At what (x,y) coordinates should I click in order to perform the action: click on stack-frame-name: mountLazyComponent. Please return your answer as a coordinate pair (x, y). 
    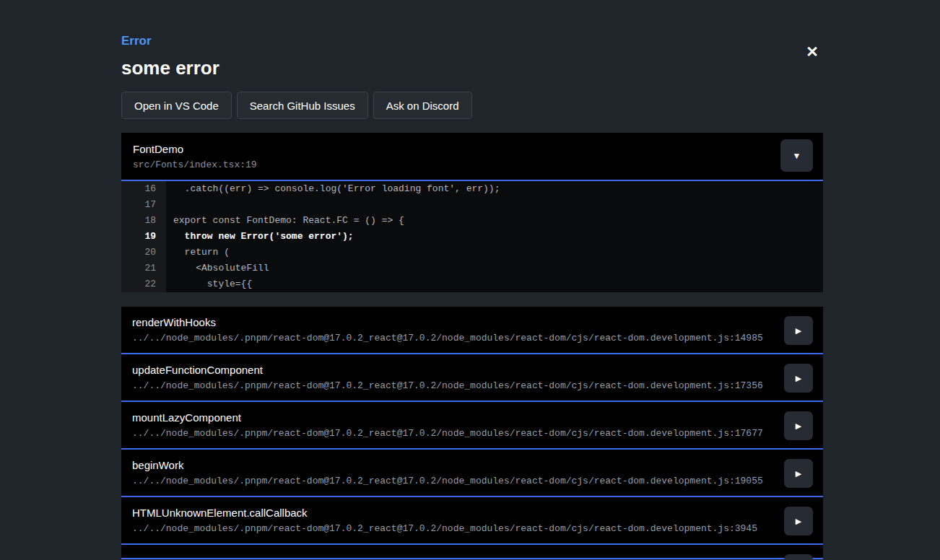
    Looking at the image, I should click on (453, 417).